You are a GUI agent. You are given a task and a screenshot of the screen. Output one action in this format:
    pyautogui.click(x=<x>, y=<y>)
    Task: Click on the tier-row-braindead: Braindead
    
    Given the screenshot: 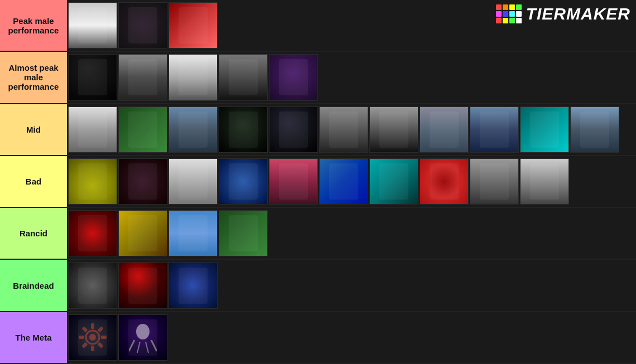 What is the action you would take?
    pyautogui.click(x=318, y=285)
    